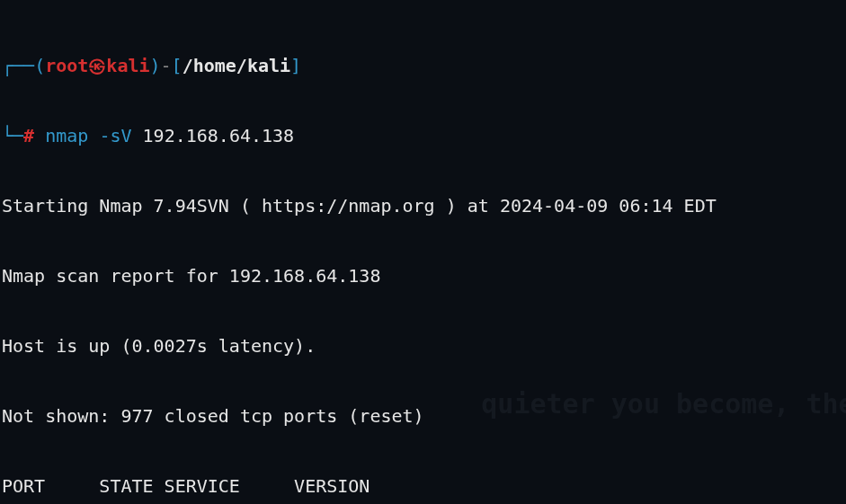 This screenshot has height=504, width=846. What do you see at coordinates (29, 136) in the screenshot?
I see `prompt-hash: #` at bounding box center [29, 136].